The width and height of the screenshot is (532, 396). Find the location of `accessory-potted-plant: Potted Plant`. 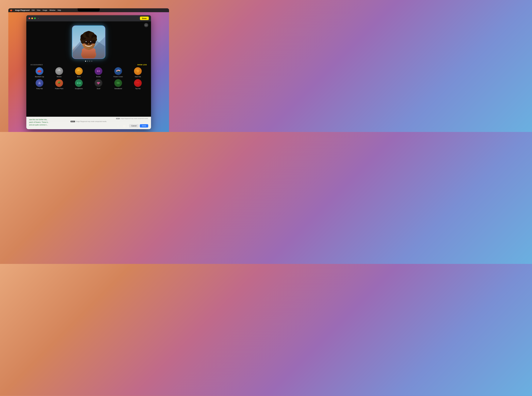

accessory-potted-plant: Potted Plant is located at coordinates (59, 84).